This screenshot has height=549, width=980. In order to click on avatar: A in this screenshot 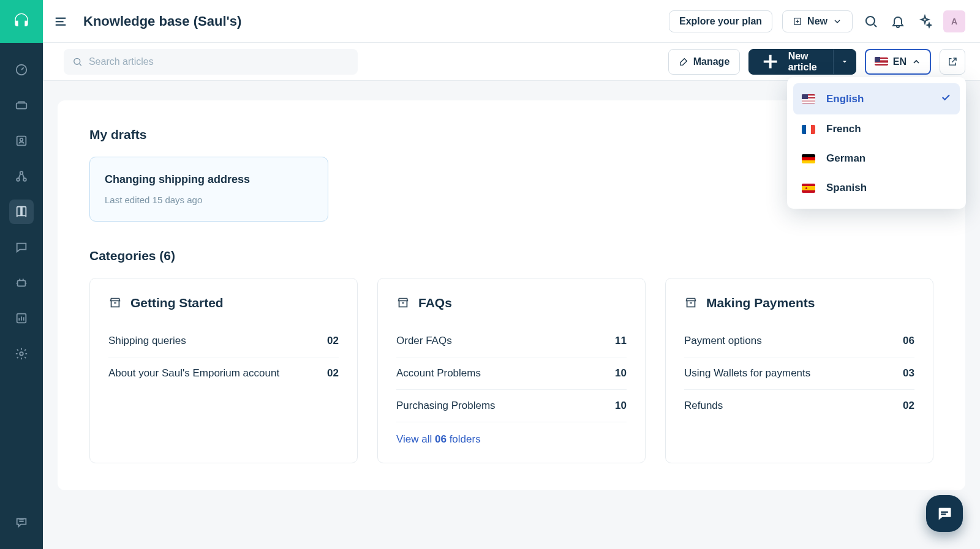, I will do `click(954, 21)`.